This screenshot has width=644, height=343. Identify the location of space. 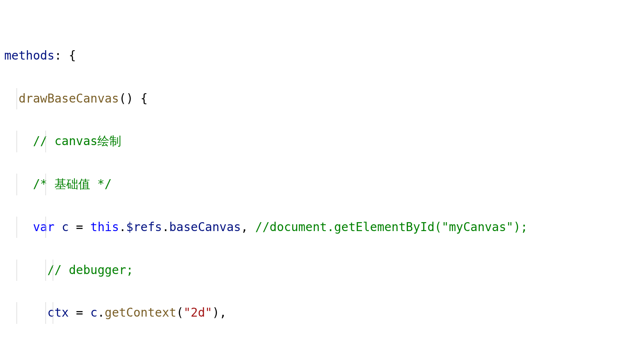
(58, 227).